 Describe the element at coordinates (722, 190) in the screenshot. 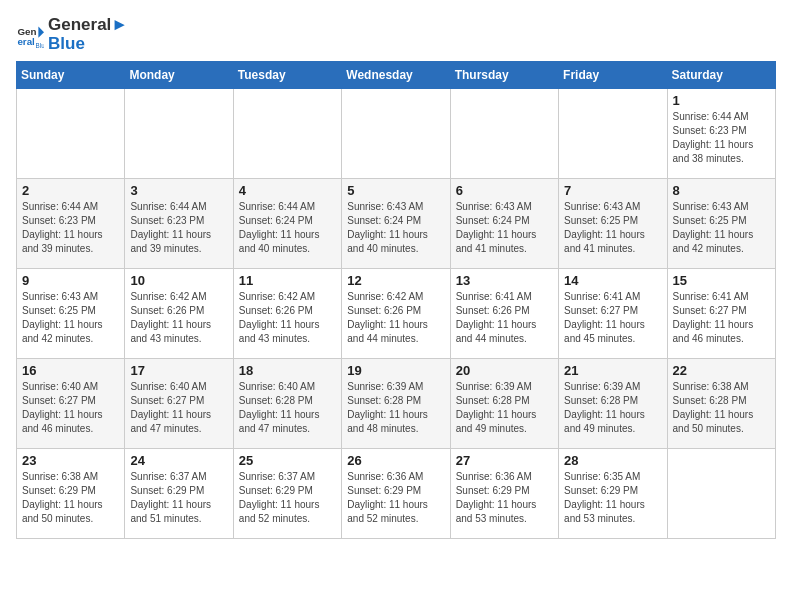

I see `day-number: 8` at that location.